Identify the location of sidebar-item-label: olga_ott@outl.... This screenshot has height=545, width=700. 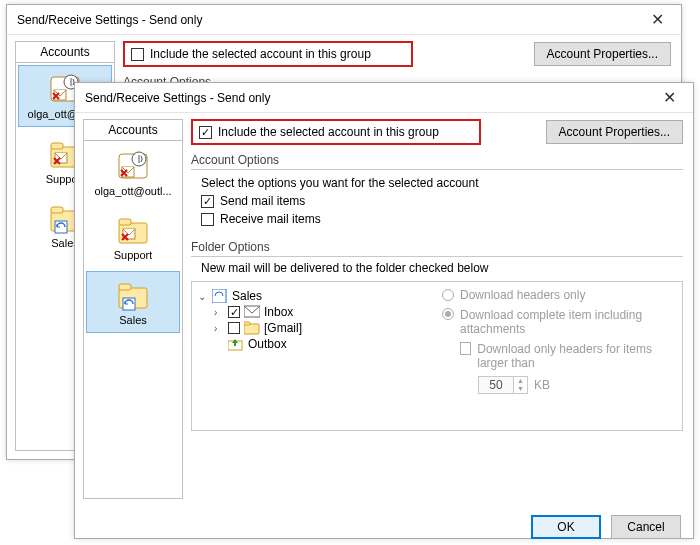
(132, 191).